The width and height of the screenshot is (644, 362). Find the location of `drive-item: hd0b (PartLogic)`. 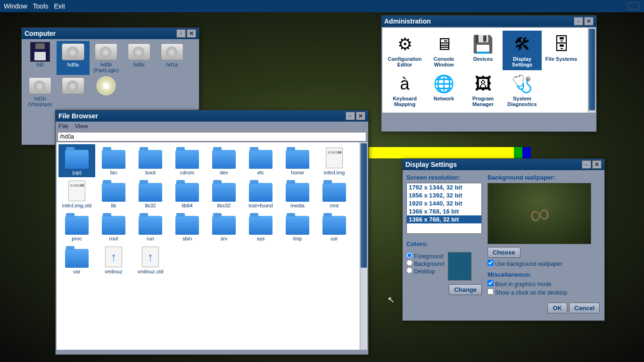

drive-item: hd0b (PartLogic) is located at coordinates (106, 58).